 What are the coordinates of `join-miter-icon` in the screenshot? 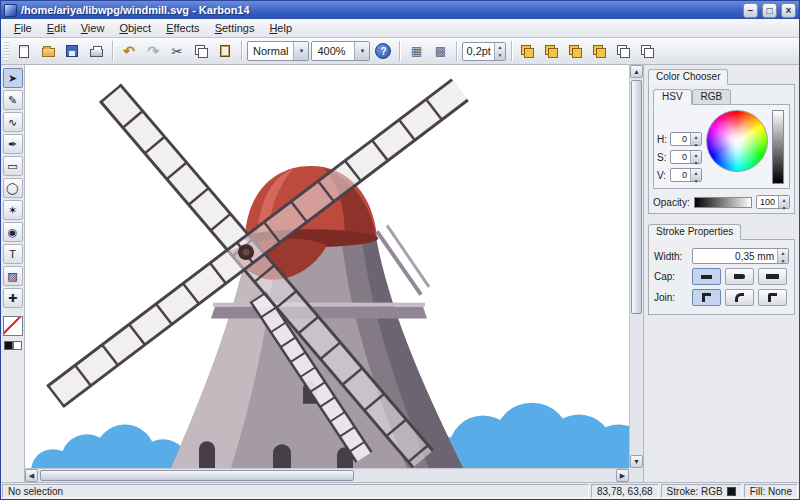 It's located at (706, 298).